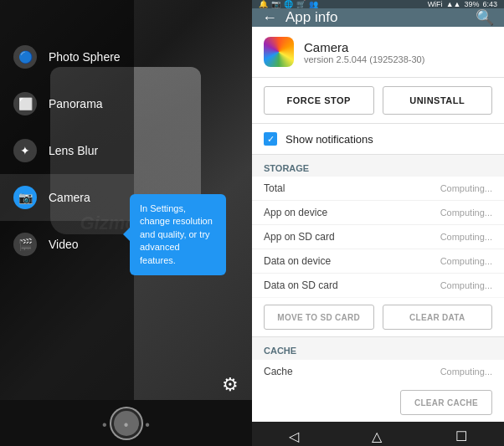 This screenshot has width=504, height=446. I want to click on app-icon, so click(279, 52).